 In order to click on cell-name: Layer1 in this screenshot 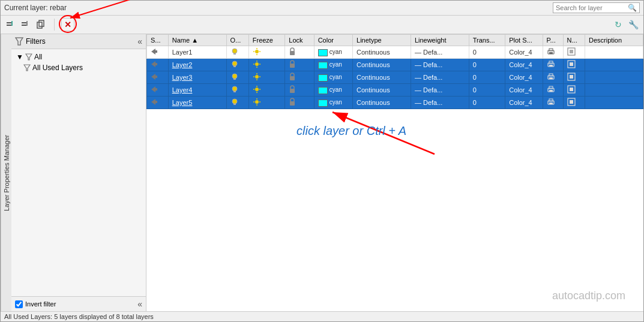, I will do `click(197, 53)`.